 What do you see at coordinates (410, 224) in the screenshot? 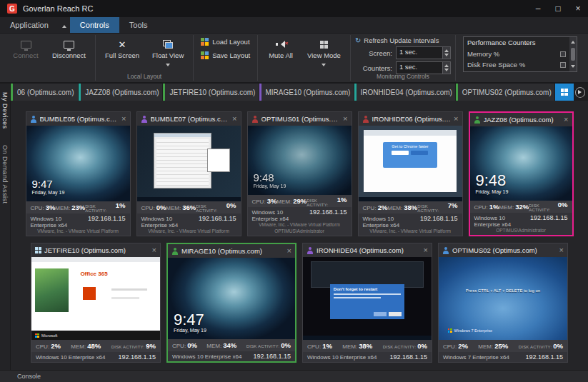
I see `machine-footer: Windows 10 Enterprise x64192.168.1.15 VM…` at bounding box center [410, 224].